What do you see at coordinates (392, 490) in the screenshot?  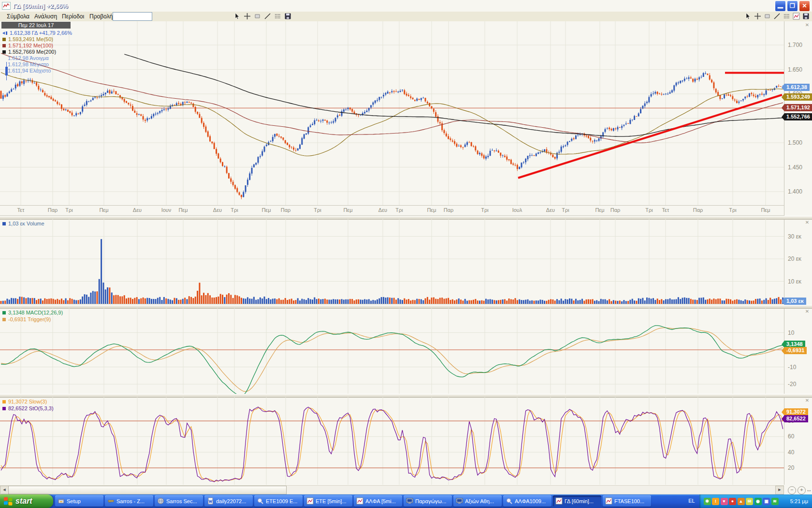 I see `horizontal-scrollbar: ◄ ►` at bounding box center [392, 490].